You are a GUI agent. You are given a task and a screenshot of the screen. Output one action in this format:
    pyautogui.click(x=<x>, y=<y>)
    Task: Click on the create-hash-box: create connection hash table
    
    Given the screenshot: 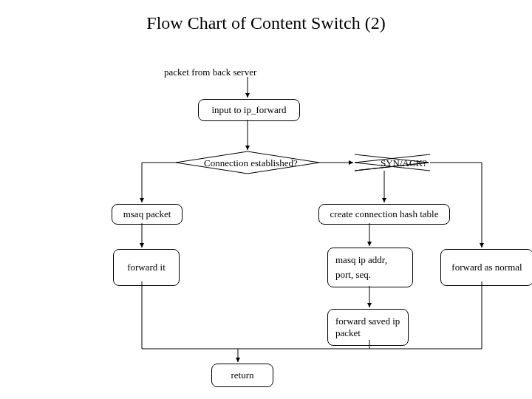 What is the action you would take?
    pyautogui.click(x=384, y=214)
    